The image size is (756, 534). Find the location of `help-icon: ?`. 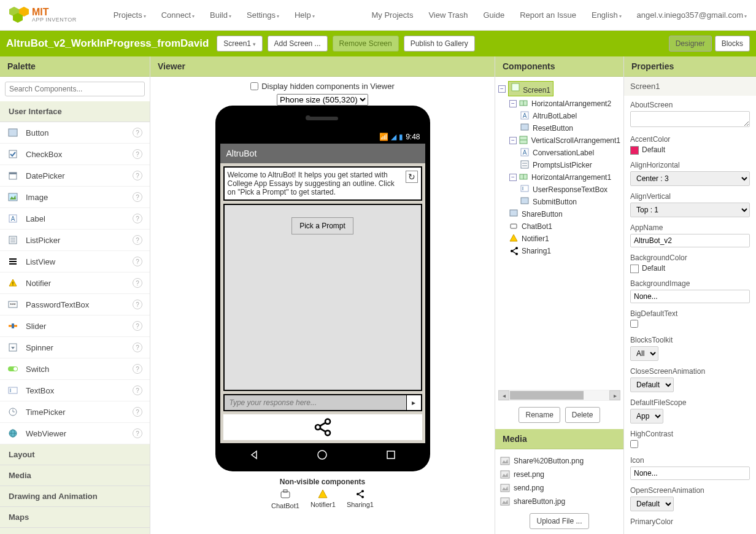

help-icon: ? is located at coordinates (137, 133).